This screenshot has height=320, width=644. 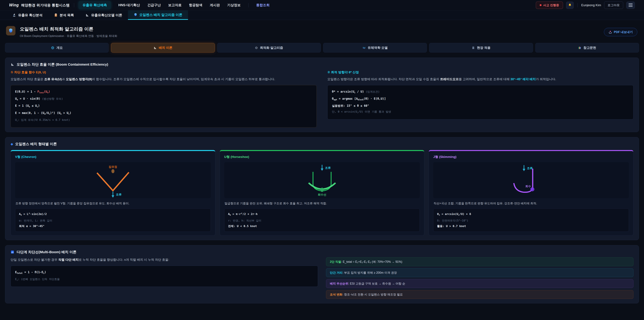 What do you see at coordinates (322, 221) in the screenshot?
I see `formula-note: r: 반경, h: 직선부 길이` at bounding box center [322, 221].